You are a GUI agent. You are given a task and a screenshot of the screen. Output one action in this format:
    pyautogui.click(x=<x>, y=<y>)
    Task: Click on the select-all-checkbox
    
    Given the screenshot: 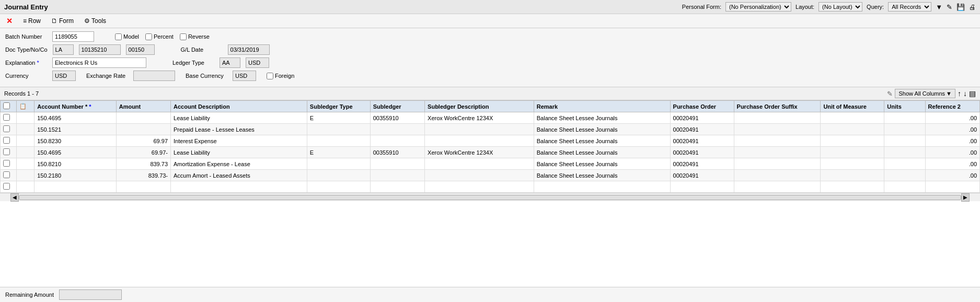 What is the action you would take?
    pyautogui.click(x=6, y=106)
    